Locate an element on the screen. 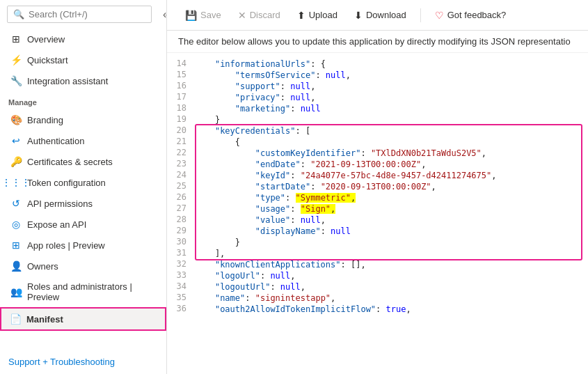 The image size is (588, 374). sidebar-item-integration: 🔧 Integration assistant is located at coordinates (84, 81).